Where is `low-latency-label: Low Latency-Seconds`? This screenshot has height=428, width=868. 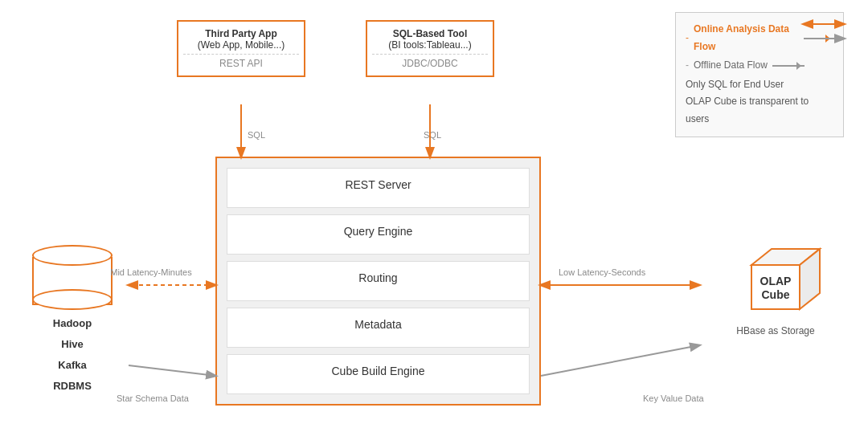 low-latency-label: Low Latency-Seconds is located at coordinates (602, 272).